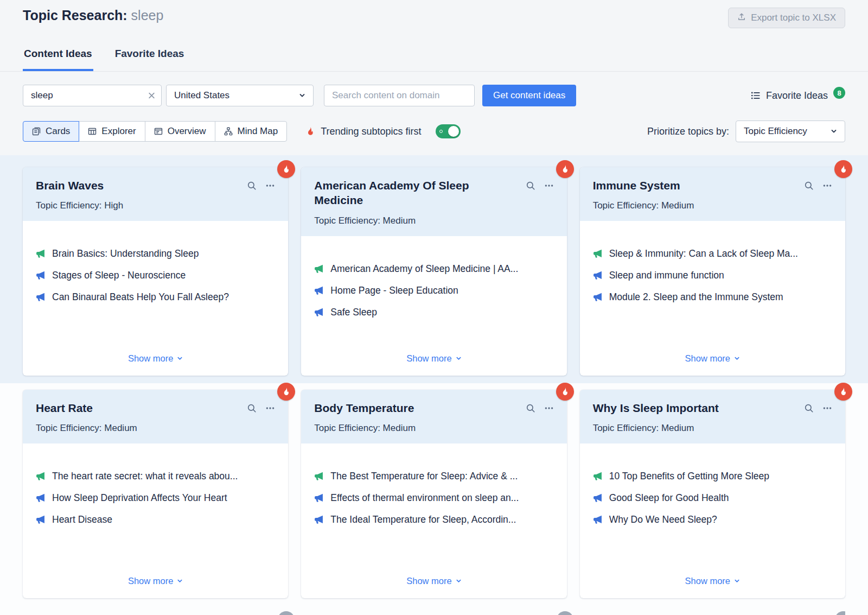  Describe the element at coordinates (155, 297) in the screenshot. I see `headline-item: Can Binaural Beats Help You Fall Asleep?` at that location.